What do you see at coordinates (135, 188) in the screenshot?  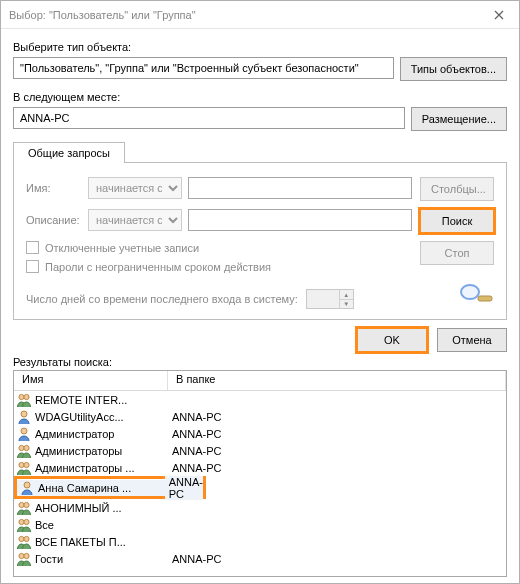 I see `name-match-select: начинается с` at bounding box center [135, 188].